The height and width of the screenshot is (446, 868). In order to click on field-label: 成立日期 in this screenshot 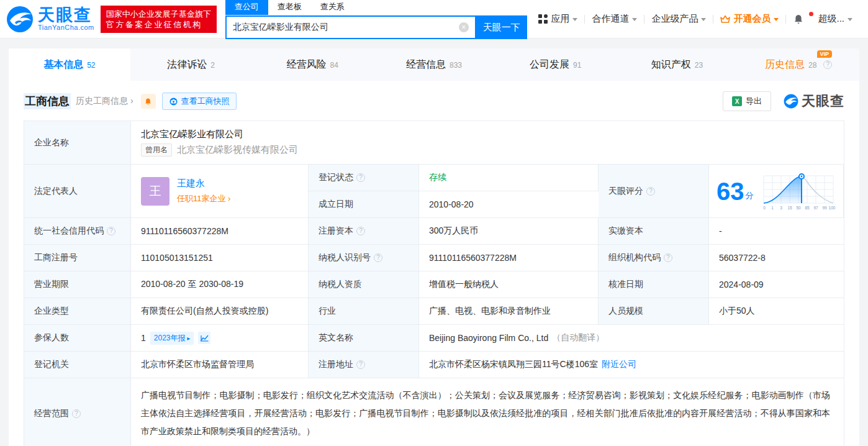, I will do `click(364, 205)`.